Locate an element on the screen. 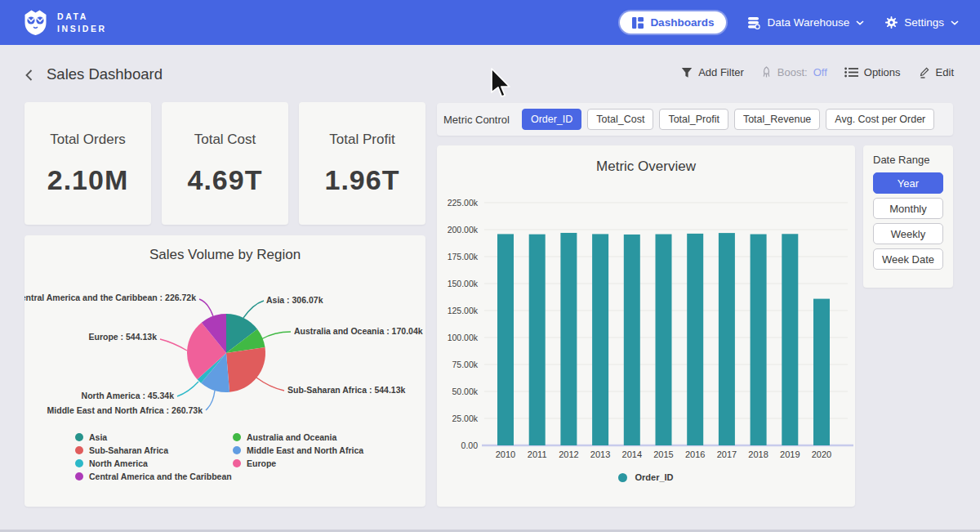 The height and width of the screenshot is (532, 980). options-list-icon is located at coordinates (851, 72).